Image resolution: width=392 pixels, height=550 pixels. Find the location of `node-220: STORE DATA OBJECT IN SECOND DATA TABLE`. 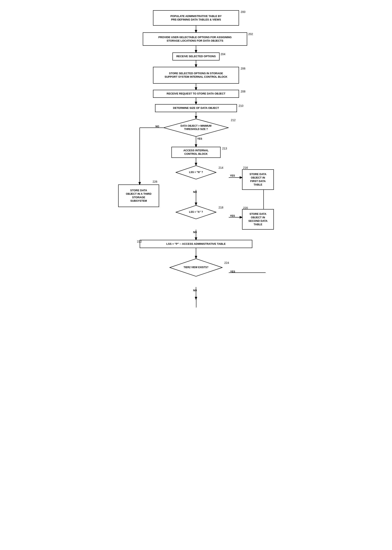

node-220: STORE DATA OBJECT IN SECOND DATA TABLE is located at coordinates (258, 219).